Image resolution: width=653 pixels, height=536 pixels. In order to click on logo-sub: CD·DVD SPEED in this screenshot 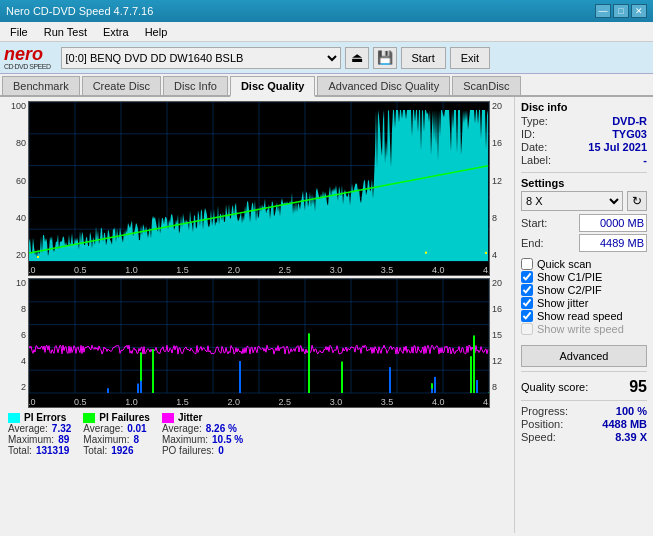, I will do `click(28, 66)`.